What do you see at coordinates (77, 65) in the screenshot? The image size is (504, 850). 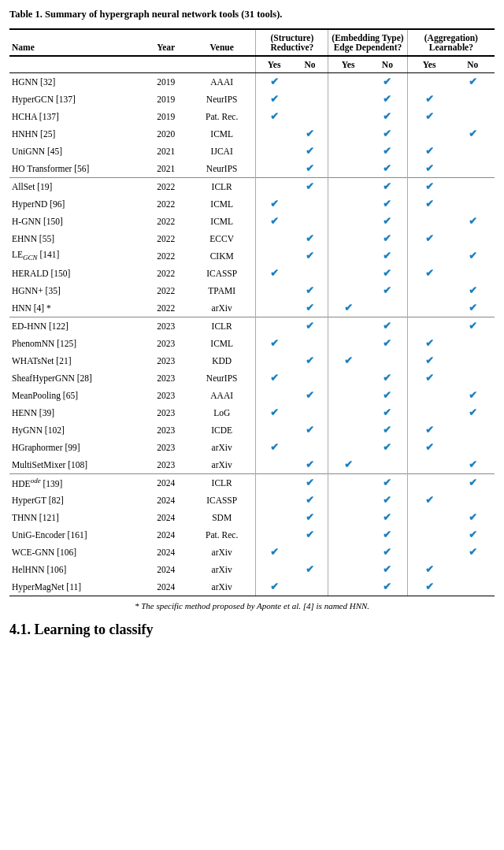 I see `sub-header-name` at bounding box center [77, 65].